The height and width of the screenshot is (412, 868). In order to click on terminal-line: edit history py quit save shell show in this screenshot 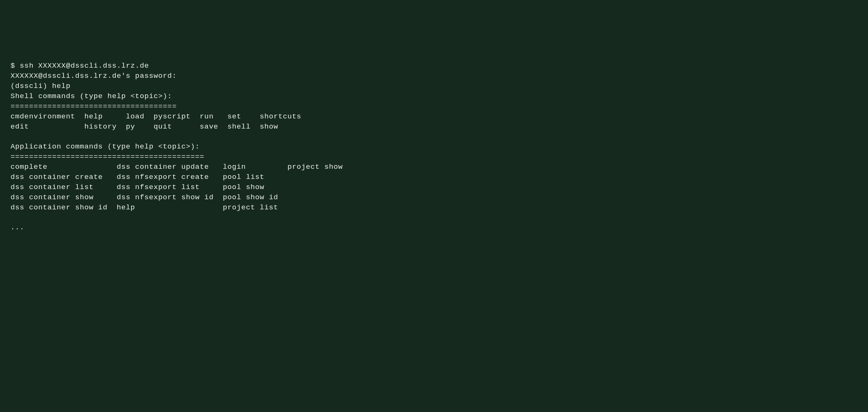, I will do `click(144, 127)`.